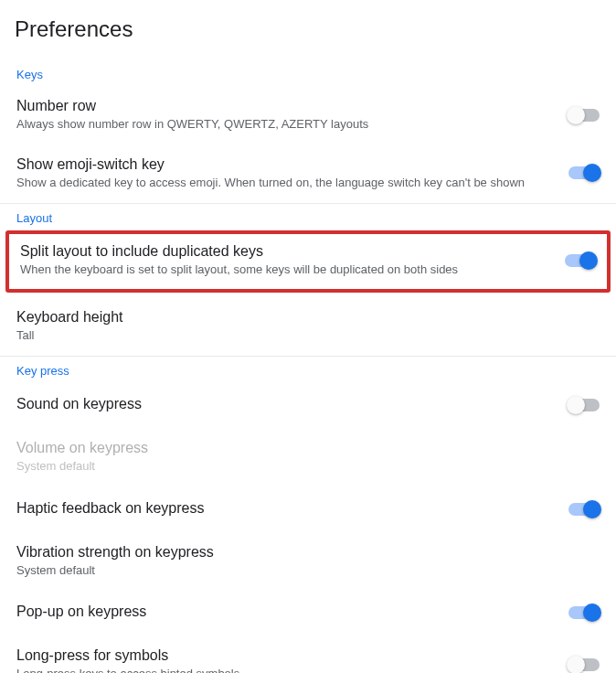  What do you see at coordinates (283, 656) in the screenshot?
I see `setting-title: Long-press for symbols` at bounding box center [283, 656].